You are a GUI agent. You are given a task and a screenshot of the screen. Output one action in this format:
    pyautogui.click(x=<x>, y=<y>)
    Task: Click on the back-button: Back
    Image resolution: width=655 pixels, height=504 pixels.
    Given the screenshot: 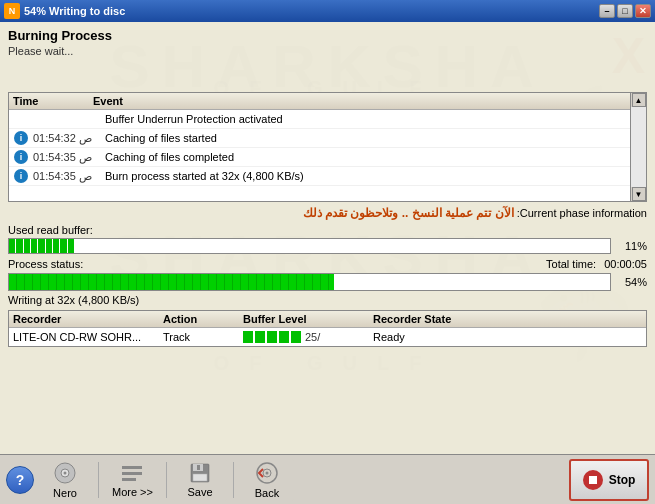 What is the action you would take?
    pyautogui.click(x=267, y=480)
    